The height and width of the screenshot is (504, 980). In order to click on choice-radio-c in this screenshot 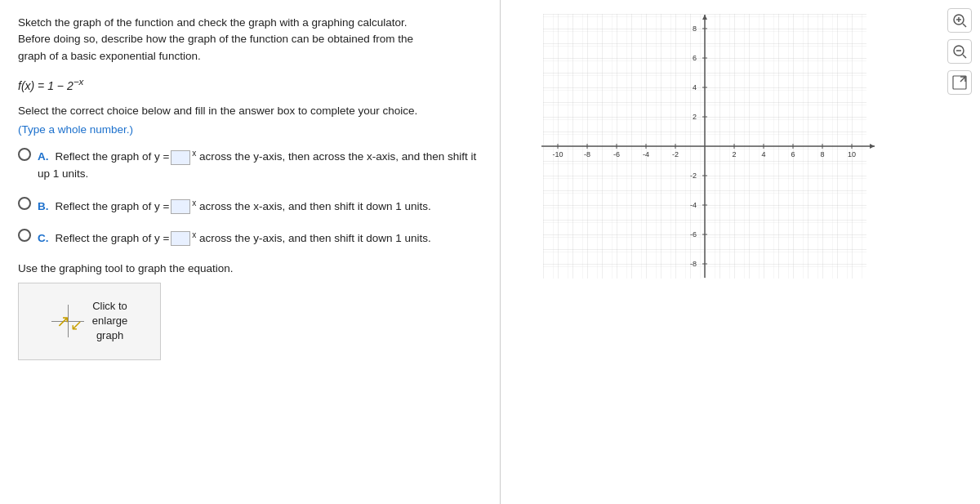, I will do `click(24, 235)`.